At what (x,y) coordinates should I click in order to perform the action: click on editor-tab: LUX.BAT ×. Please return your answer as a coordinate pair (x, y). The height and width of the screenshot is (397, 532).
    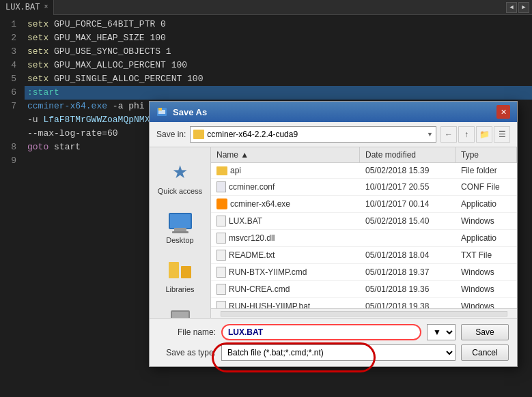
    Looking at the image, I should click on (27, 8).